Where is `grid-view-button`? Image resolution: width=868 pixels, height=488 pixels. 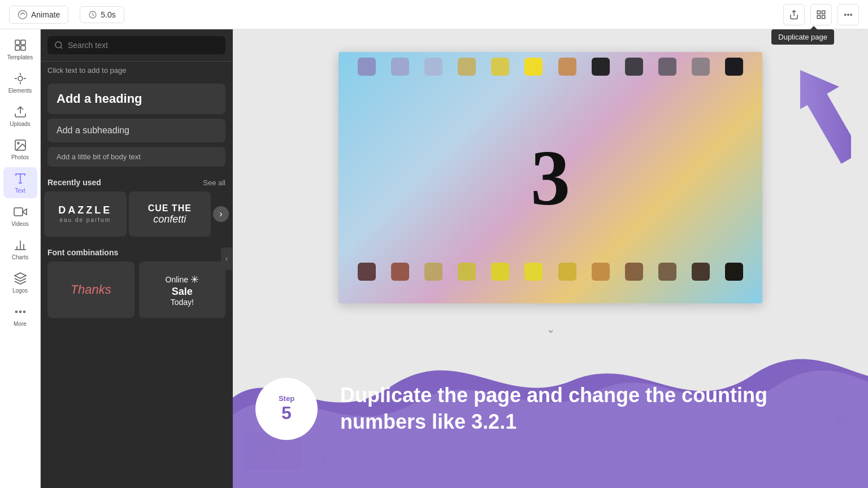
grid-view-button is located at coordinates (821, 15).